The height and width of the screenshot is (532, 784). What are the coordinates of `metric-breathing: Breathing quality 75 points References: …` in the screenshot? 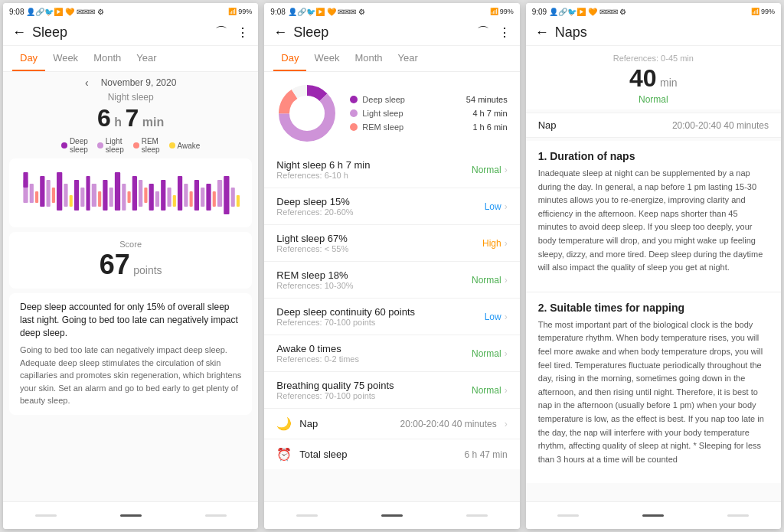 It's located at (392, 390).